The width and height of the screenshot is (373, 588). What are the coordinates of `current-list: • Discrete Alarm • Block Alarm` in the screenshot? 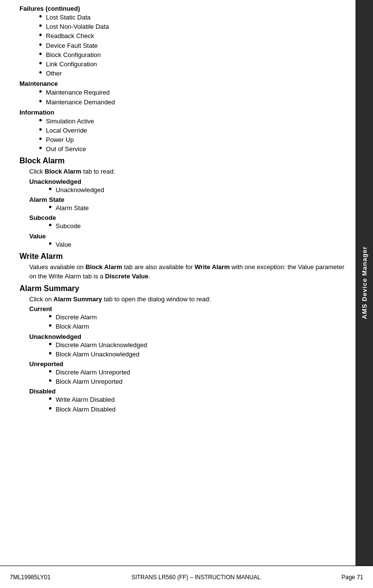 It's located at (183, 322).